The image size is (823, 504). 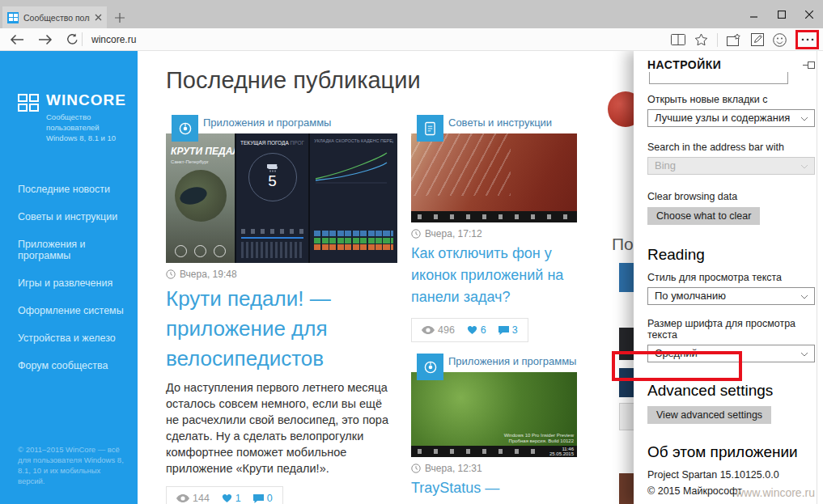 I want to click on site-watermark: www.wincore.ru, so click(x=775, y=493).